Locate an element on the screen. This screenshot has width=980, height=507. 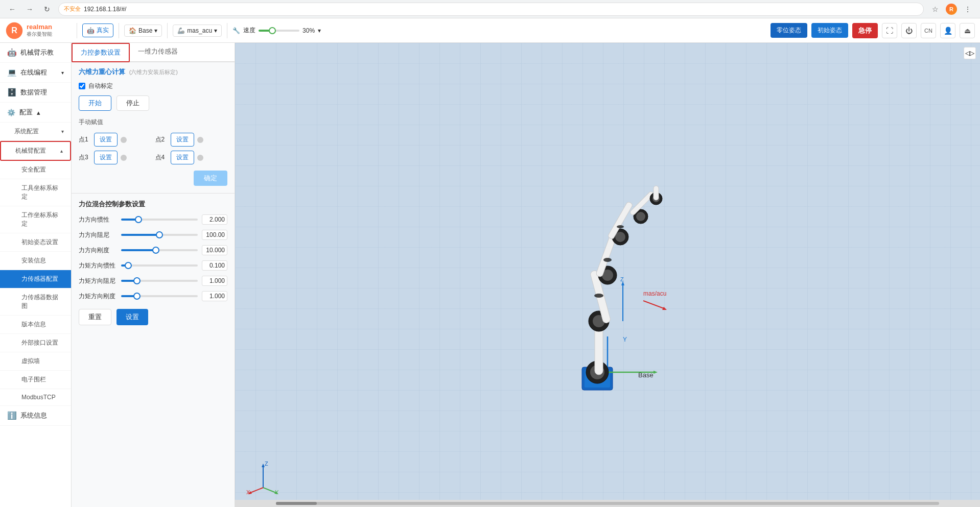
speed-slider is located at coordinates (279, 31).